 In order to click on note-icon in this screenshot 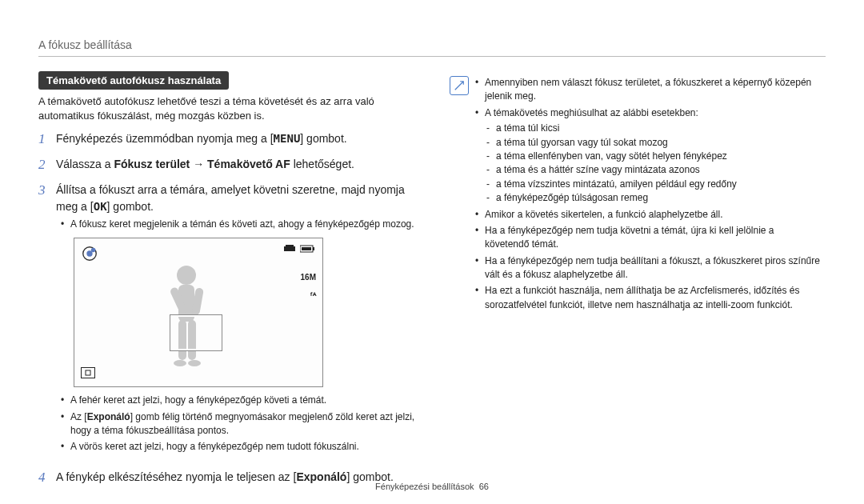, I will do `click(459, 86)`.